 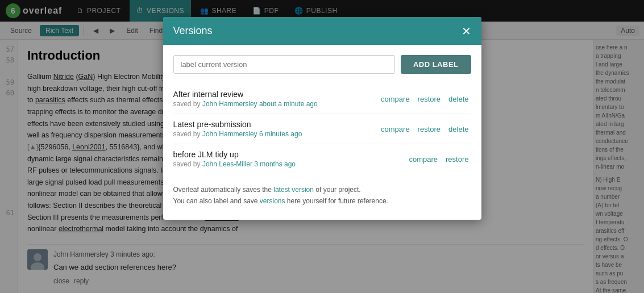 What do you see at coordinates (322, 99) in the screenshot?
I see `version-item: After internal review saved by John Hamm…` at bounding box center [322, 99].